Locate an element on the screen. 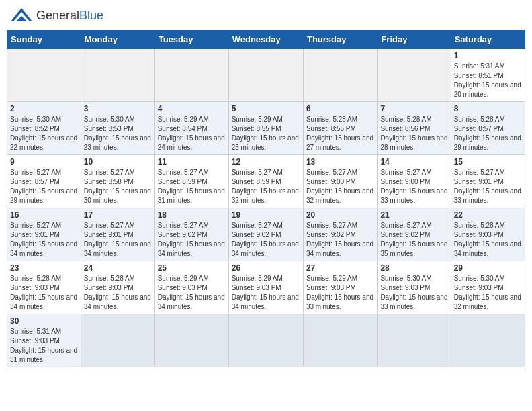 This screenshot has width=532, height=411. day-number: 17 is located at coordinates (118, 215).